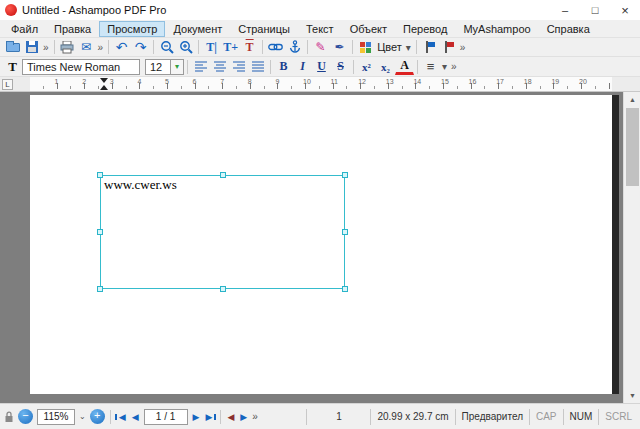  Describe the element at coordinates (178, 67) in the screenshot. I see `font-size-dropdown-arrow: ▾` at that location.